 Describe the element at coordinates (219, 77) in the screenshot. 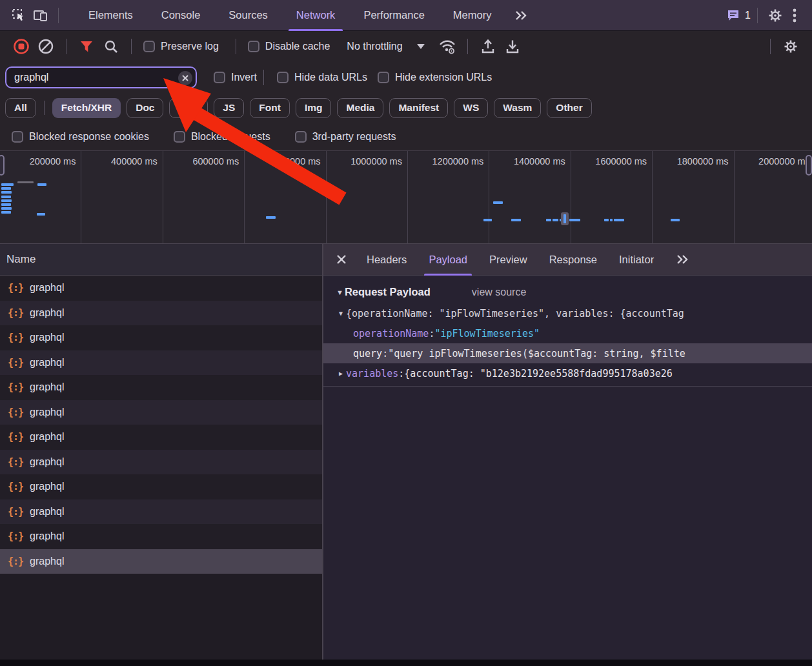

I see `invert-checkbox` at that location.